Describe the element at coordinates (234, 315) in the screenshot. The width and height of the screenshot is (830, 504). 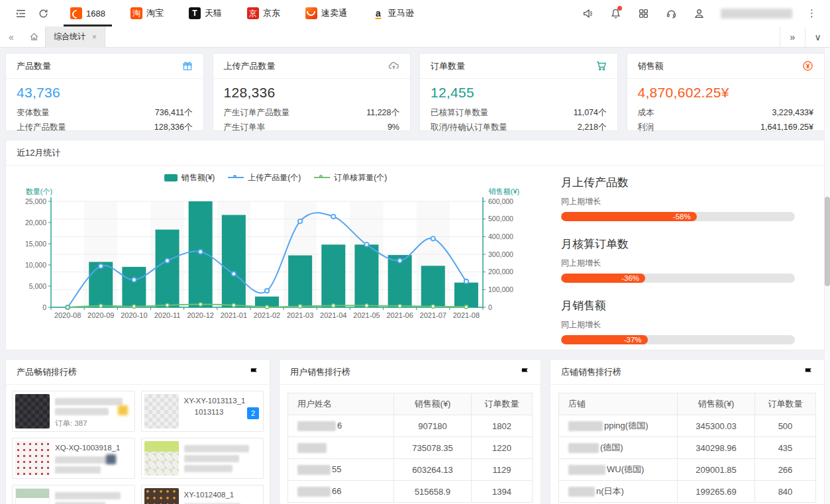
I see `svg-text: 2021-01` at that location.